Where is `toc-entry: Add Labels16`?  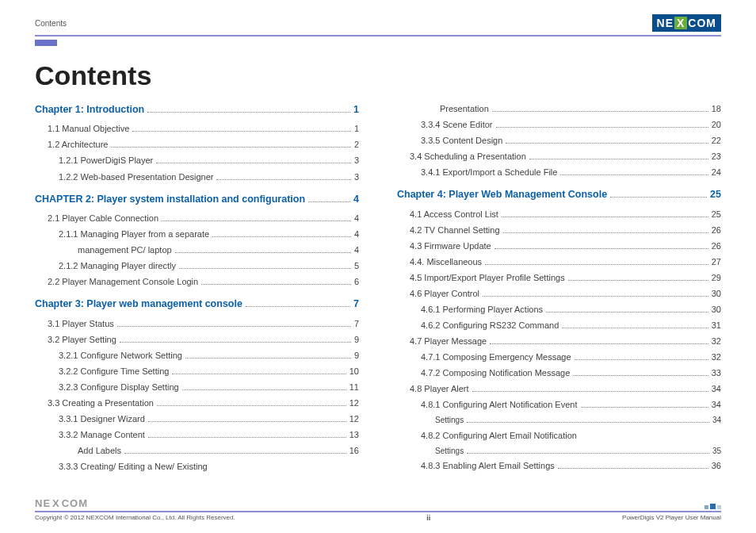
toc-entry: Add Labels16 is located at coordinates (197, 451).